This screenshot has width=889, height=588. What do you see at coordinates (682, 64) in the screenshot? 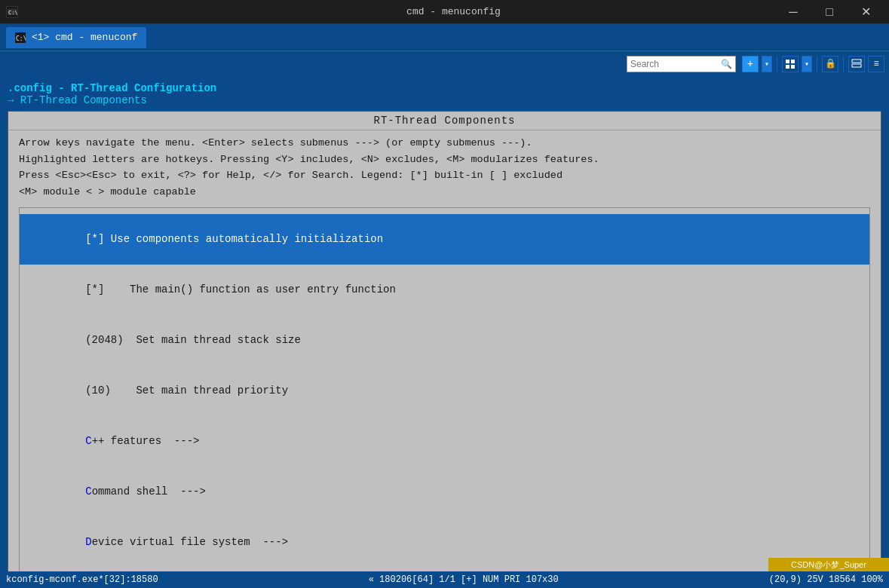
I see `search-box: 🔍` at bounding box center [682, 64].